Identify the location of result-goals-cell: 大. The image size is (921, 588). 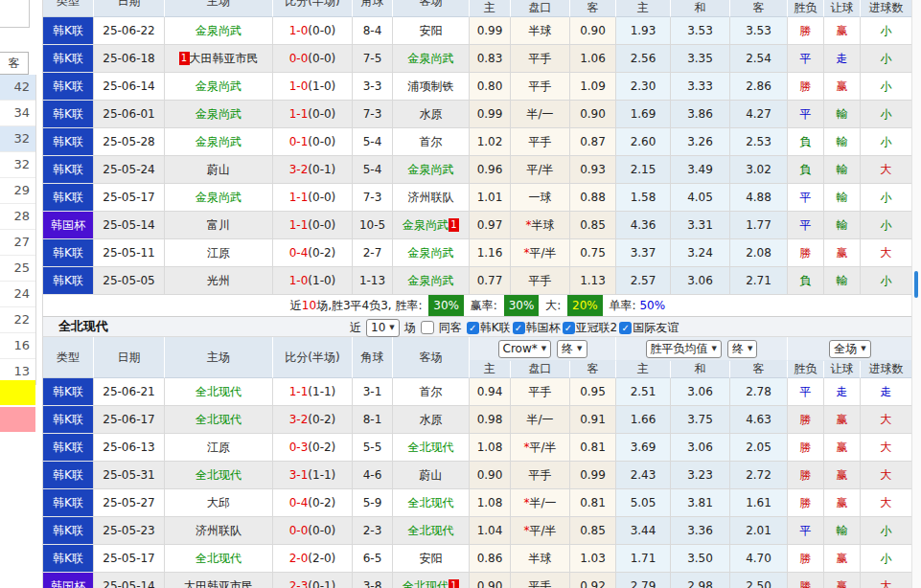
(886, 170).